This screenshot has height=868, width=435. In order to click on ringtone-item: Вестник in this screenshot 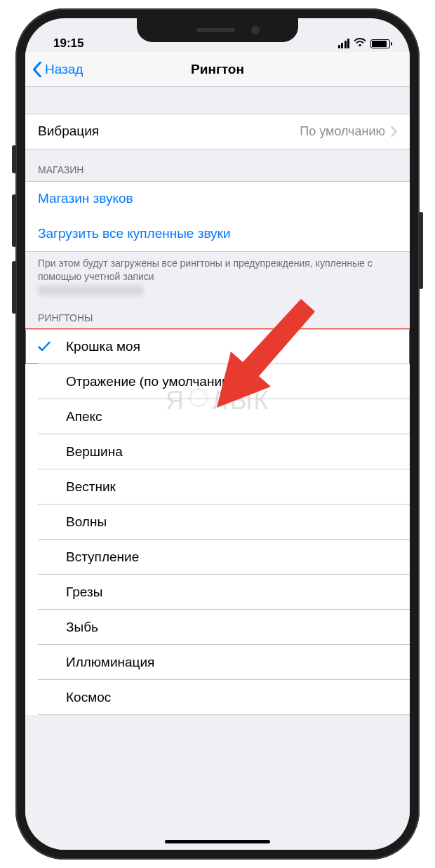, I will do `click(218, 487)`.